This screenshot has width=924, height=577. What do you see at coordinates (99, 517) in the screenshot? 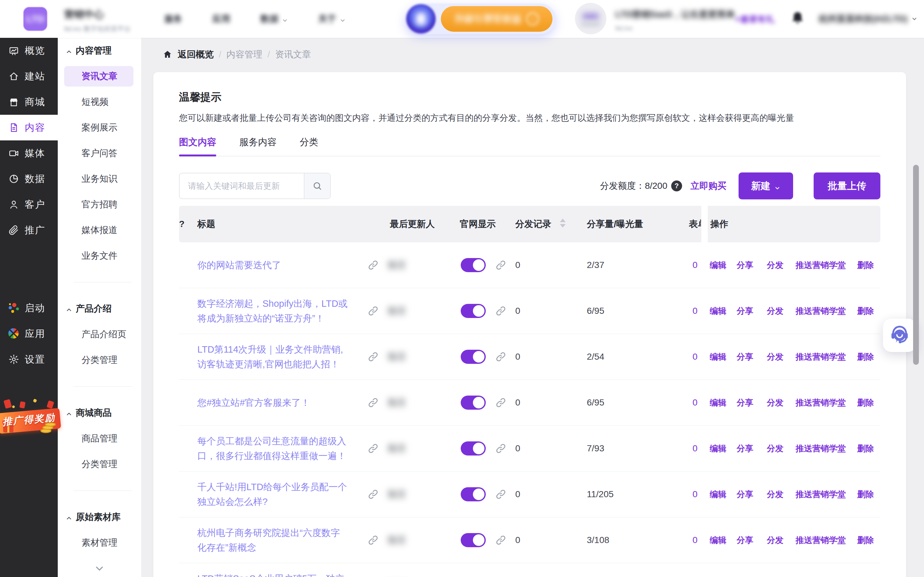
I see `submenu-group-4-header: 原始素材库` at bounding box center [99, 517].